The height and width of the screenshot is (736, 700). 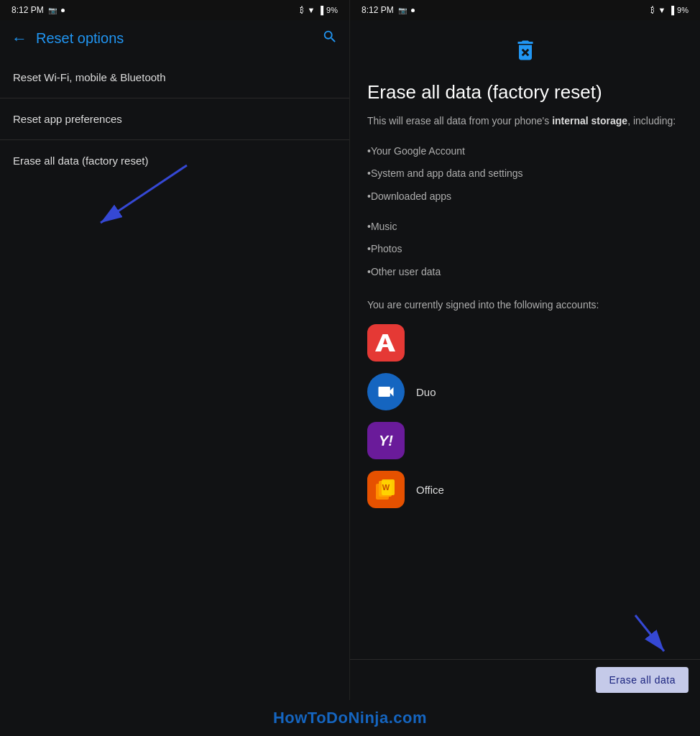 I want to click on desc-start: This will erase all data from your phone…, so click(x=460, y=121).